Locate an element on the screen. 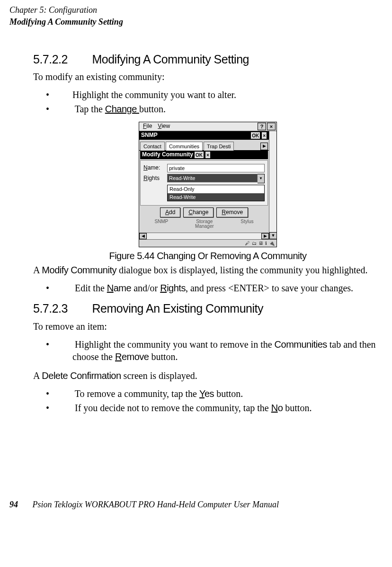 The width and height of the screenshot is (392, 567). tab-trap-destinations: Trap Desti is located at coordinates (219, 146).